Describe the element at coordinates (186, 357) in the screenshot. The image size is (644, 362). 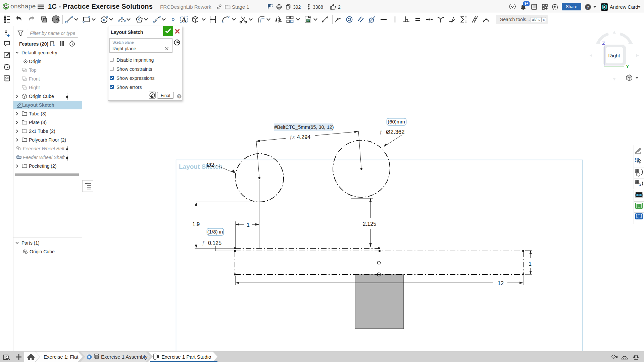
I see `svg-text: Exercise 1 Part Studio` at that location.